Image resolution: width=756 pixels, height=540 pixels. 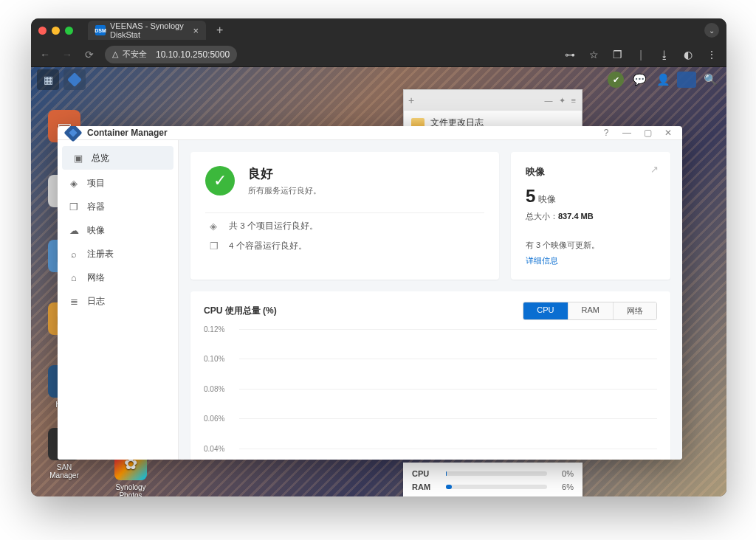 What do you see at coordinates (74, 207) in the screenshot?
I see `container-icon: ❐` at bounding box center [74, 207].